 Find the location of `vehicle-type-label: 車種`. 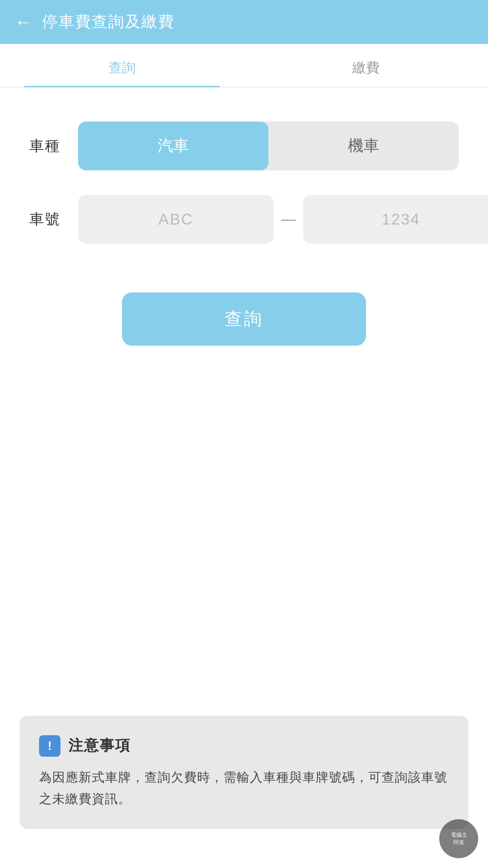

vehicle-type-label: 車種 is located at coordinates (54, 146).